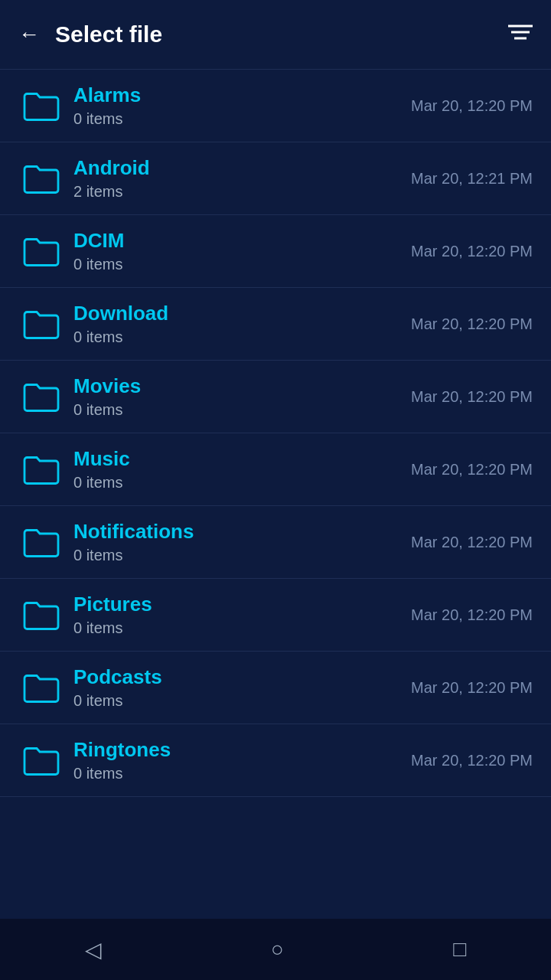 The height and width of the screenshot is (980, 551). Describe the element at coordinates (520, 35) in the screenshot. I see `filter-icon` at that location.